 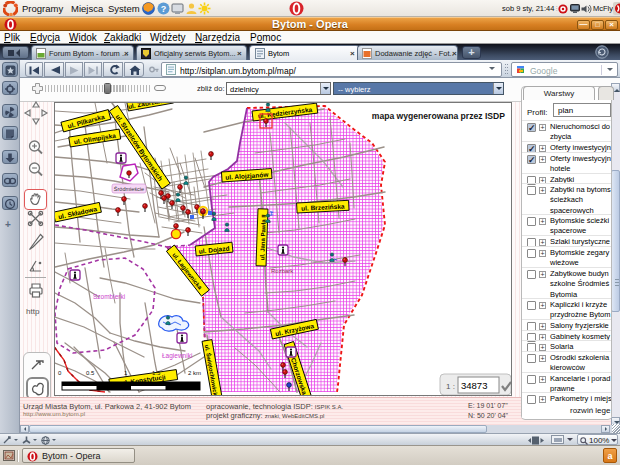 What do you see at coordinates (129, 188) in the screenshot?
I see `svg-text: Śródmieście` at bounding box center [129, 188].